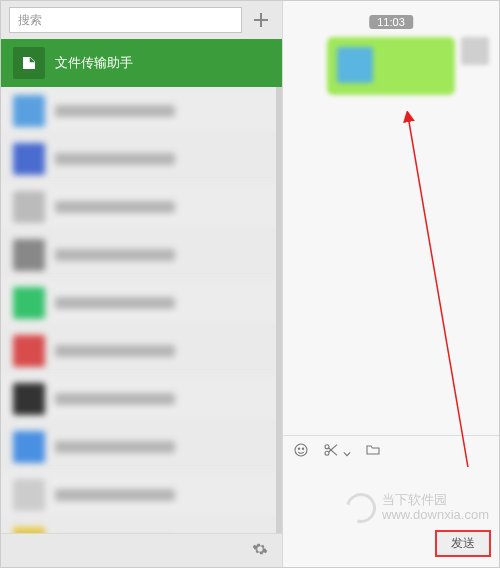 Image resolution: width=500 pixels, height=568 pixels. Describe the element at coordinates (391, 66) in the screenshot. I see `message-bubble` at that location.